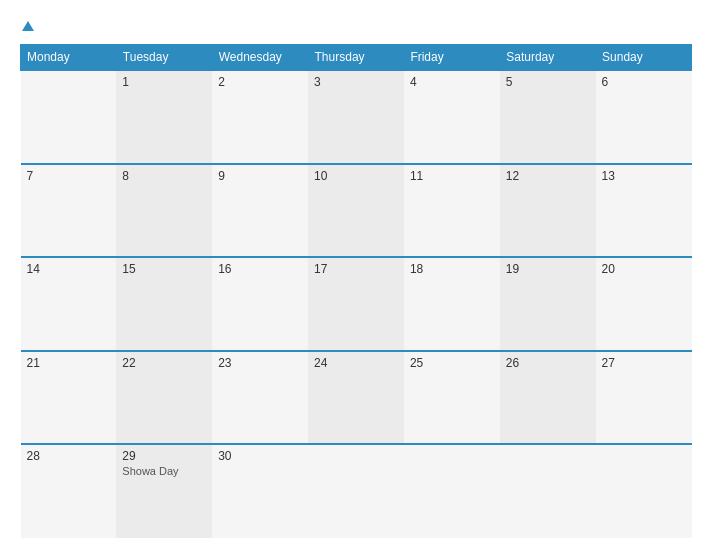 The image size is (712, 550). I want to click on day-number: 9, so click(222, 176).